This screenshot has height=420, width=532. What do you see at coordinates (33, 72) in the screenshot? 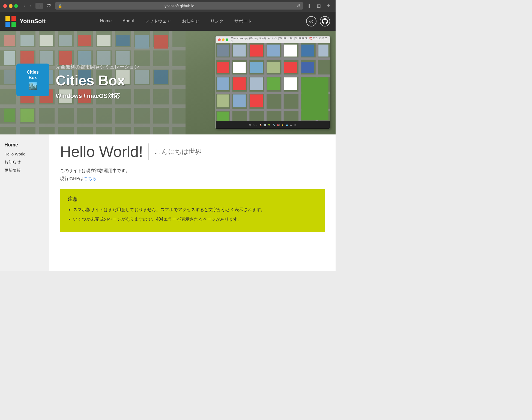
I see `cities-box-line1: Cities` at bounding box center [33, 72].